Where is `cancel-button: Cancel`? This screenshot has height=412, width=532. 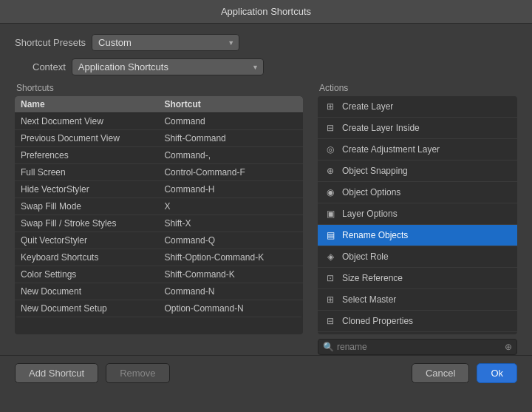
cancel-button: Cancel is located at coordinates (440, 373).